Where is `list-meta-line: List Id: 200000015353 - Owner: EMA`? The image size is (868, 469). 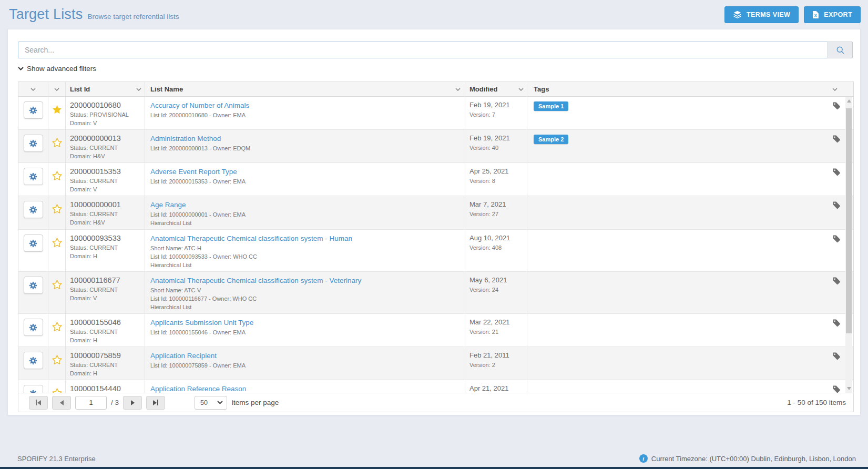
list-meta-line: List Id: 200000015353 - Owner: EMA is located at coordinates (308, 181).